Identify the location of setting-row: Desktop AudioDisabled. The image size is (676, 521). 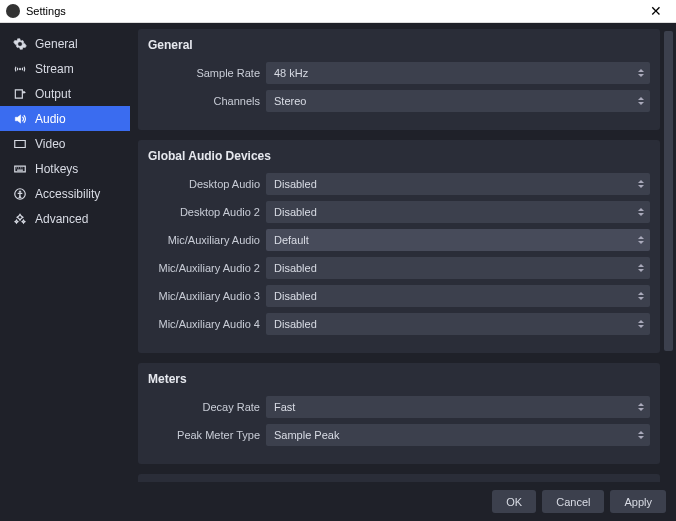
(399, 184).